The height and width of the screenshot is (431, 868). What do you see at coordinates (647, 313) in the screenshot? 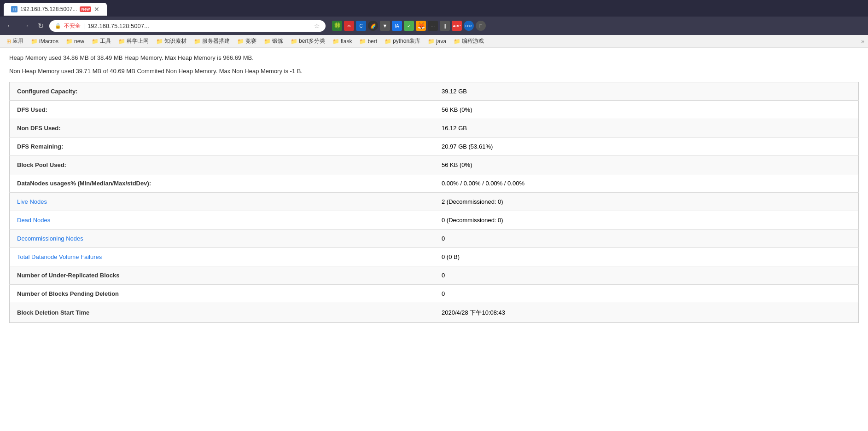
I see `table-value-12: 2020/4/28 下午10:08:43` at bounding box center [647, 313].